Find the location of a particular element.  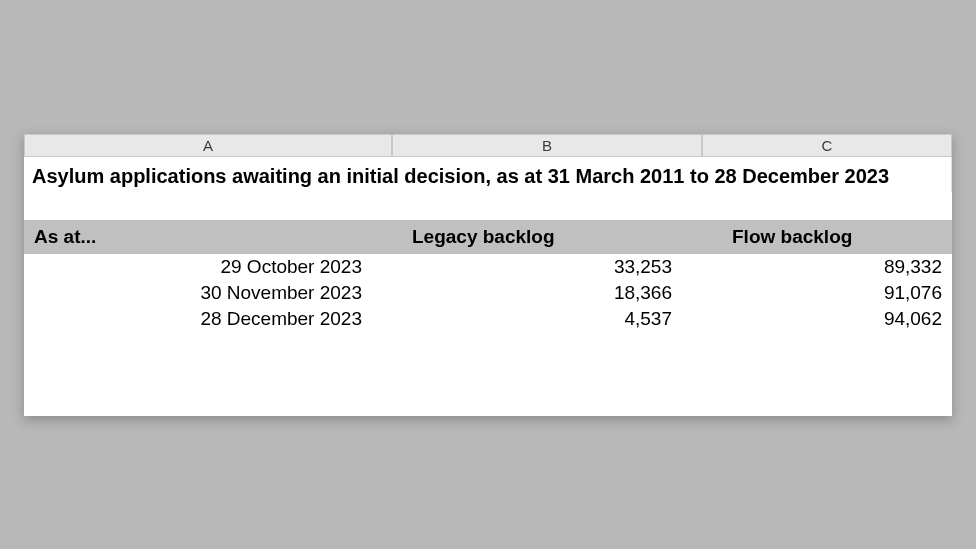

sub-header-row: As at... Legacy backlog Flow backlog is located at coordinates (488, 237).